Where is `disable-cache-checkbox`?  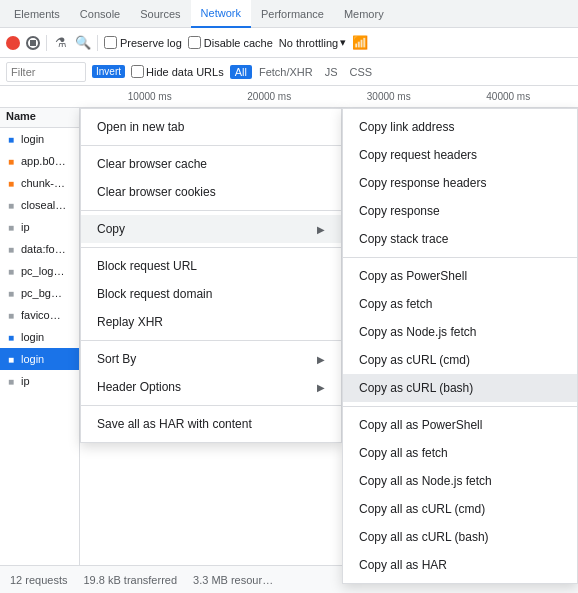 disable-cache-checkbox is located at coordinates (194, 42).